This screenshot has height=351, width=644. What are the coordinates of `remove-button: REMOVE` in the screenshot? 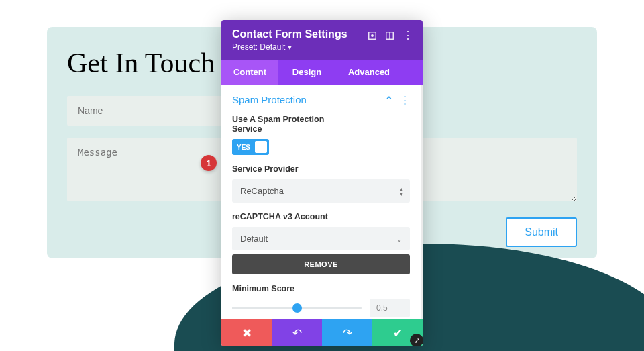 It's located at (321, 264).